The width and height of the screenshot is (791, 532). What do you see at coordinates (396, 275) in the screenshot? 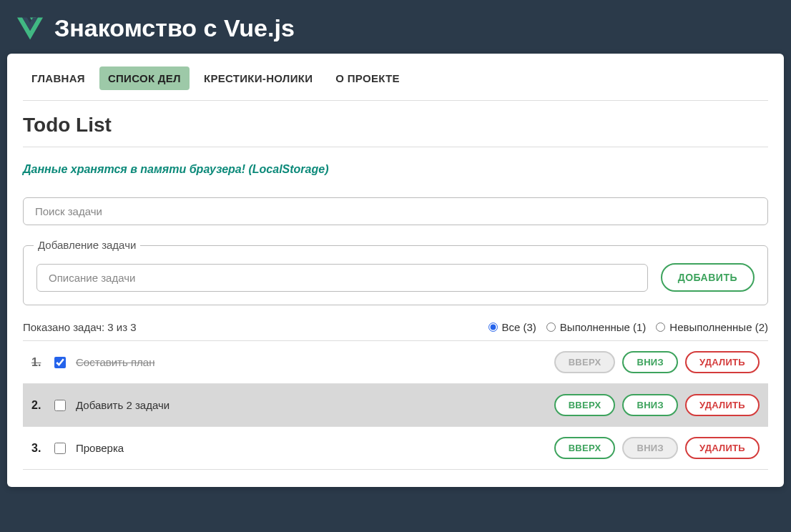
I see `add-task-fieldset: Добавление задачи ДОБАВИТЬ` at bounding box center [396, 275].